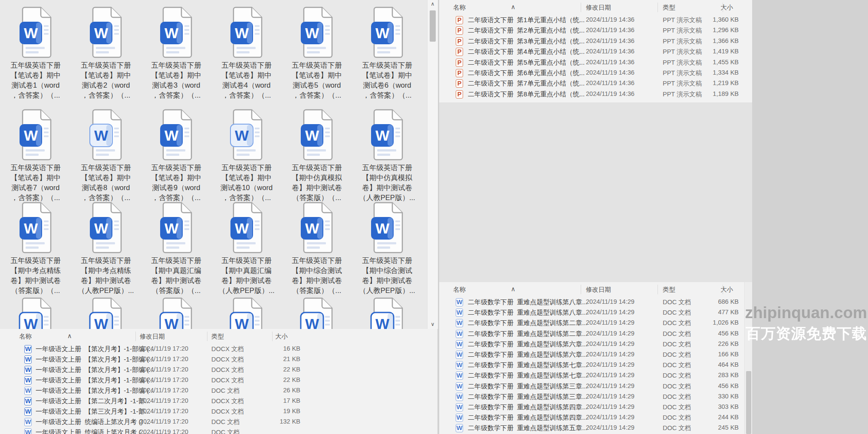 This screenshot has width=868, height=434. Describe the element at coordinates (595, 20) in the screenshot. I see `file-list-row: P 二年级语文下册 第1单元重点小结（统... 2024/11/19 14:36…` at that location.